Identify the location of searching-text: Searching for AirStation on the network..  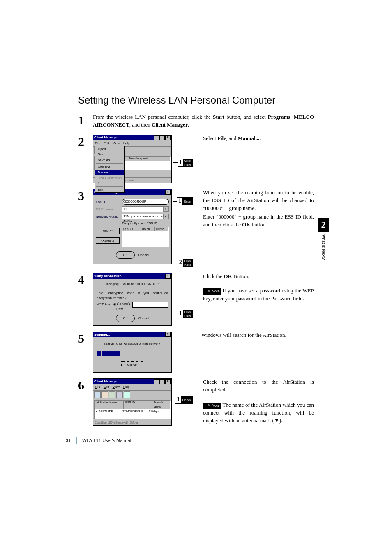
(132, 344).